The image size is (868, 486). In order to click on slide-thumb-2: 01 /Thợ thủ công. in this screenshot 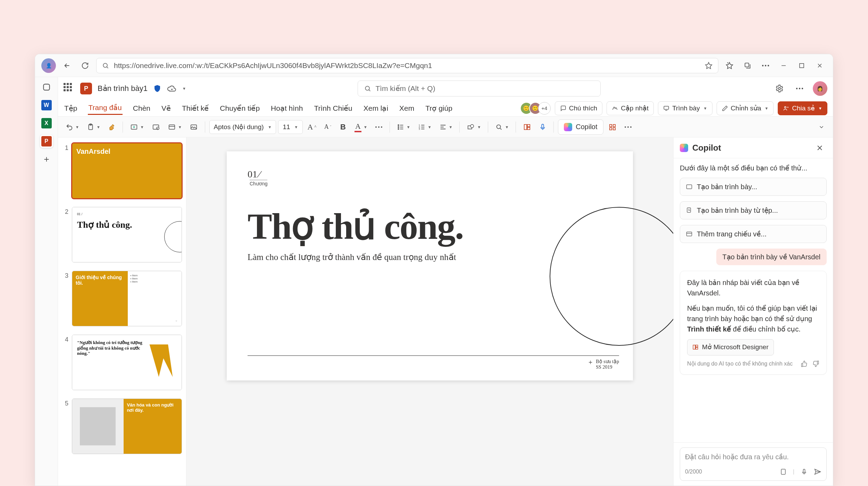, I will do `click(127, 235)`.